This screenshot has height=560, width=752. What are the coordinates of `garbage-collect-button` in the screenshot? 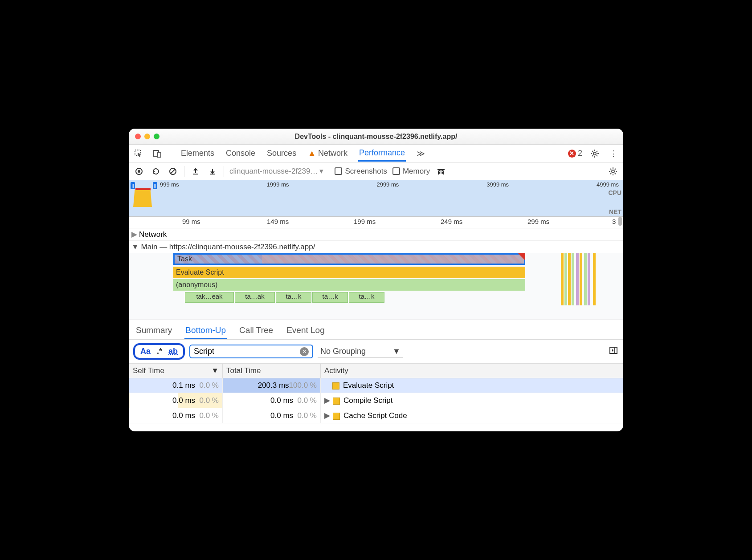 It's located at (441, 171).